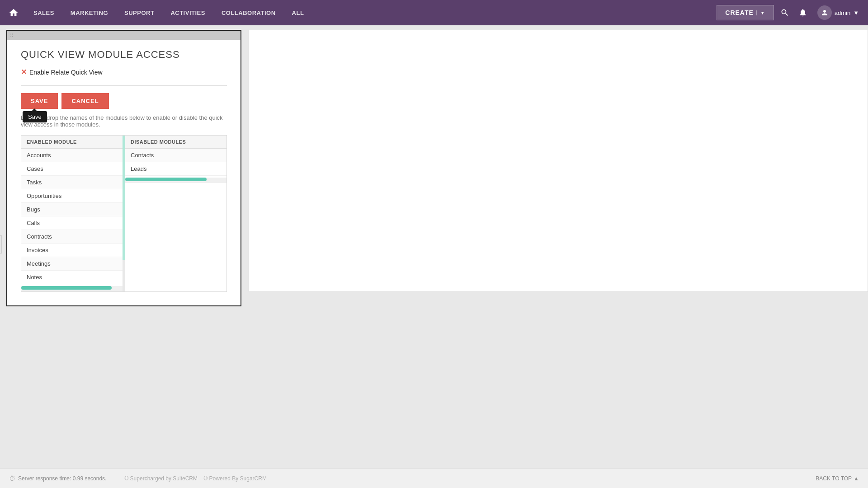 The width and height of the screenshot is (868, 488). Describe the element at coordinates (44, 13) in the screenshot. I see `nav-item-sales: SALES` at that location.